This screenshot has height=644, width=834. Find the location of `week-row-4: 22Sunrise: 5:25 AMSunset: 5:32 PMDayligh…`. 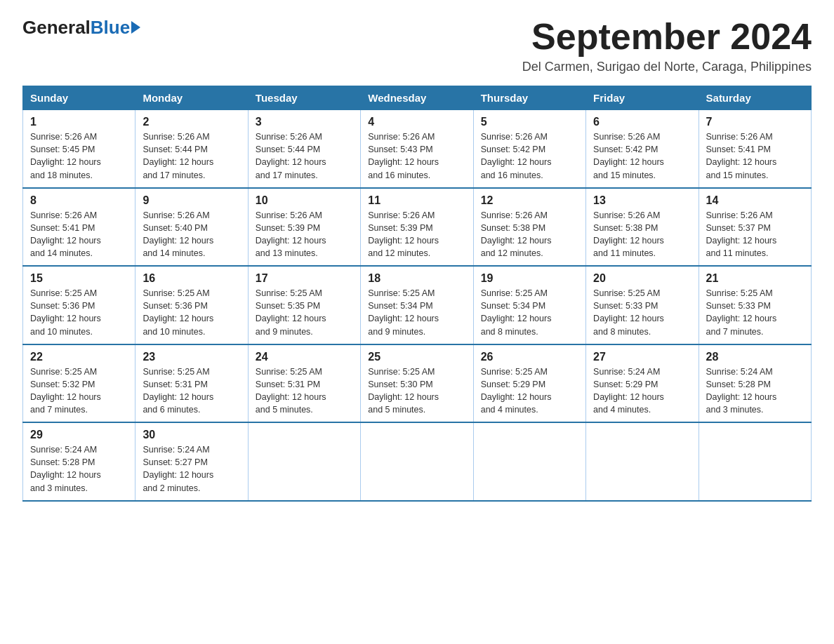

week-row-4: 22Sunrise: 5:25 AMSunset: 5:32 PMDayligh… is located at coordinates (417, 384).